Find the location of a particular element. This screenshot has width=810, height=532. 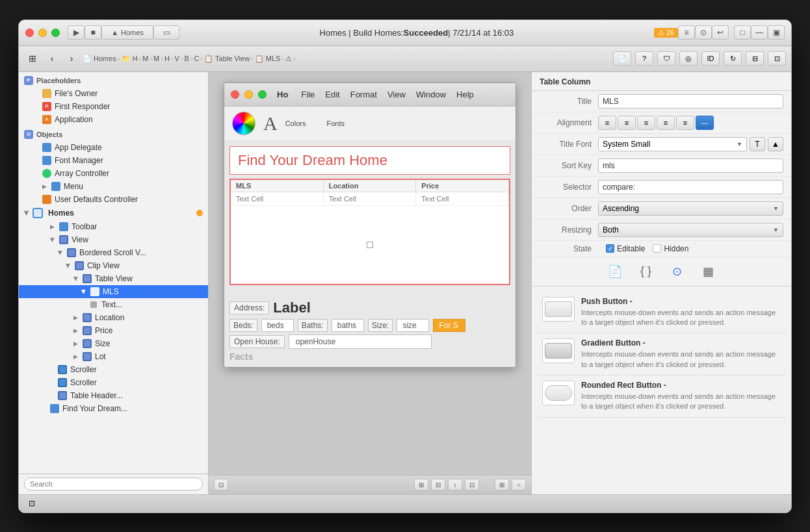

forward-button: › is located at coordinates (72, 58).